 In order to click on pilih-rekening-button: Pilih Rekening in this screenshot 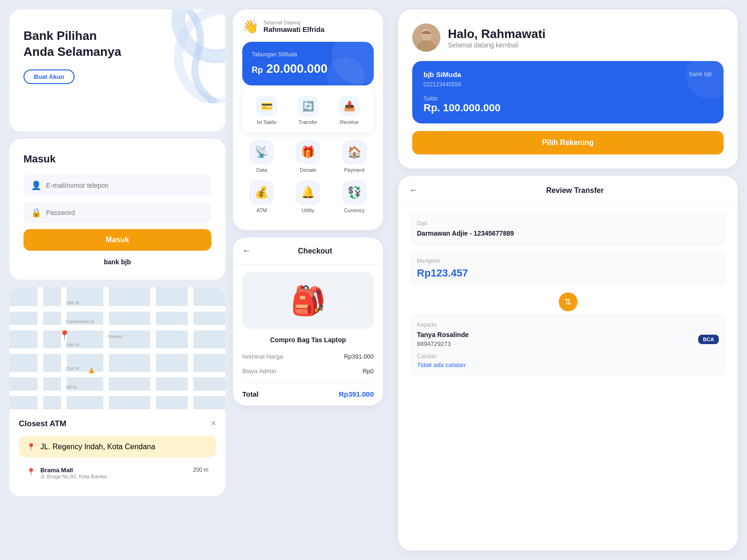, I will do `click(568, 143)`.